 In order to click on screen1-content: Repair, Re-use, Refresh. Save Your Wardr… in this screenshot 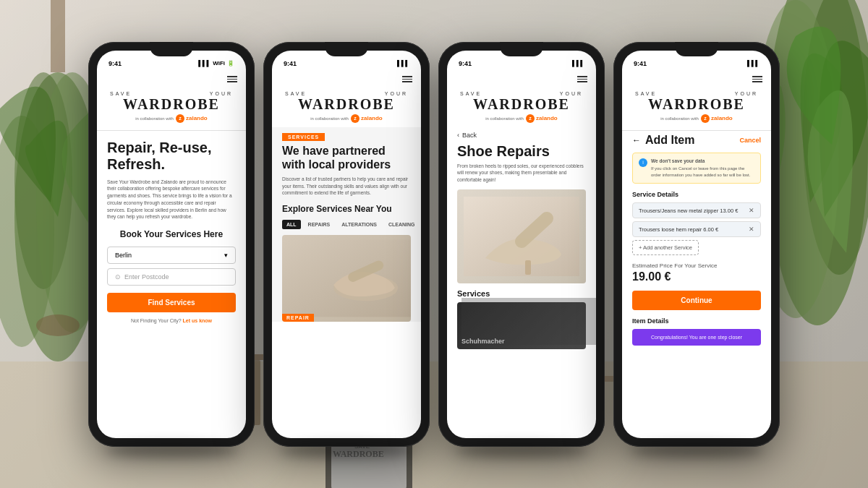, I will do `click(171, 231)`.